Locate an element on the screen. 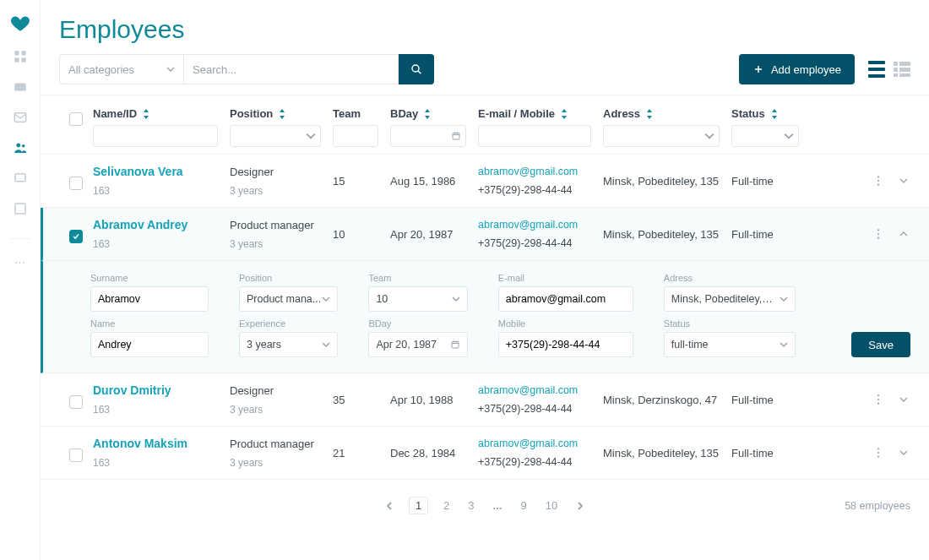  table-header: Name/ID Position Team BDay E-mail / Mobi… is located at coordinates (485, 125).